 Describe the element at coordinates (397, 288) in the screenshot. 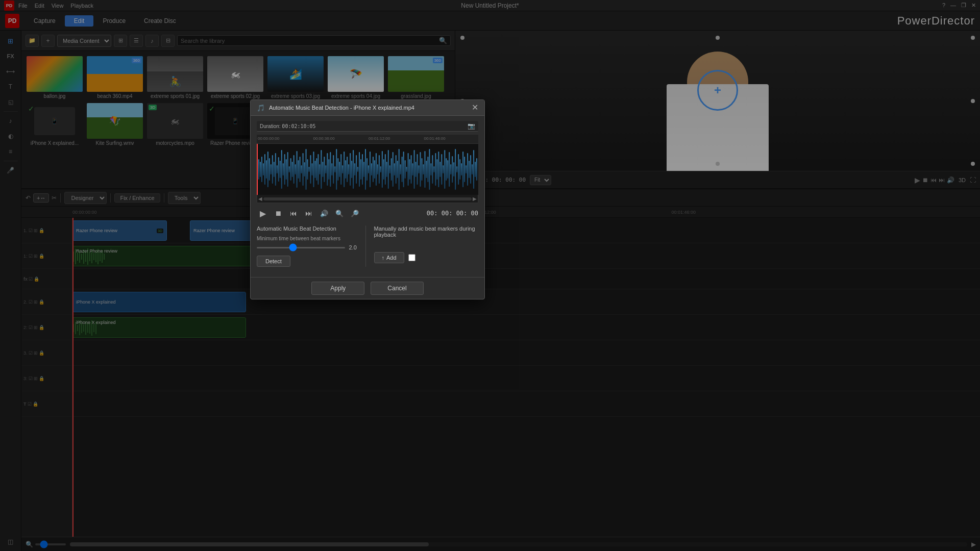

I see `cancel-button: Cancel` at that location.